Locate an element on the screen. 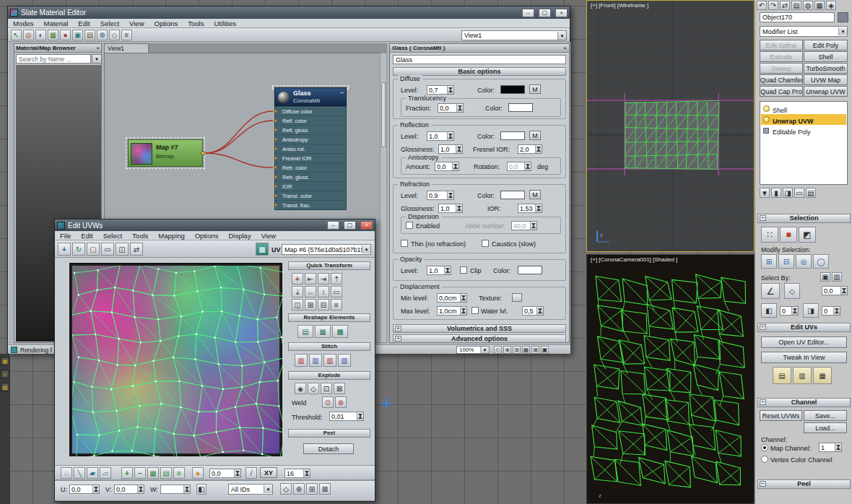 Image resolution: width=852 pixels, height=504 pixels. zoom-extents-icon: ⊠ is located at coordinates (325, 489).